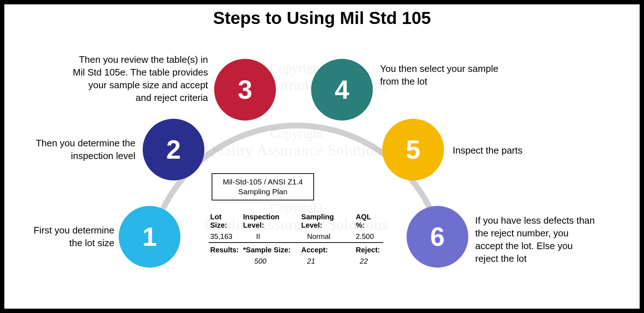 The image size is (644, 313). Describe the element at coordinates (369, 249) in the screenshot. I see `reject-label: Reject:` at that location.